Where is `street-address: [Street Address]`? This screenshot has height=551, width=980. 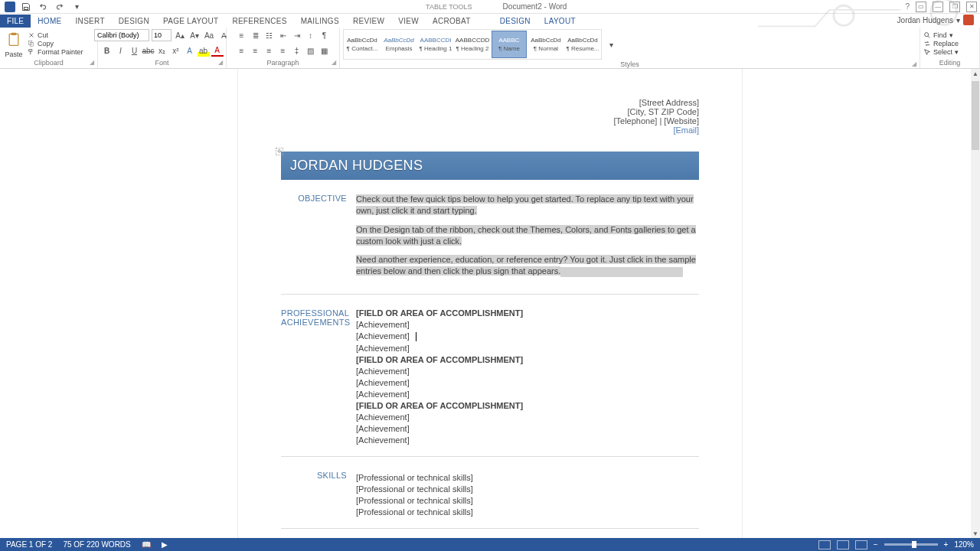
street-address: [Street Address] is located at coordinates (657, 103).